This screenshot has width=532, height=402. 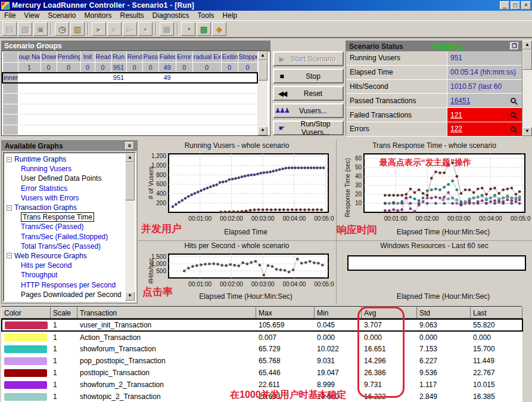 What do you see at coordinates (66, 217) in the screenshot?
I see `tree-item-trans-response-time: Trans Response Time` at bounding box center [66, 217].